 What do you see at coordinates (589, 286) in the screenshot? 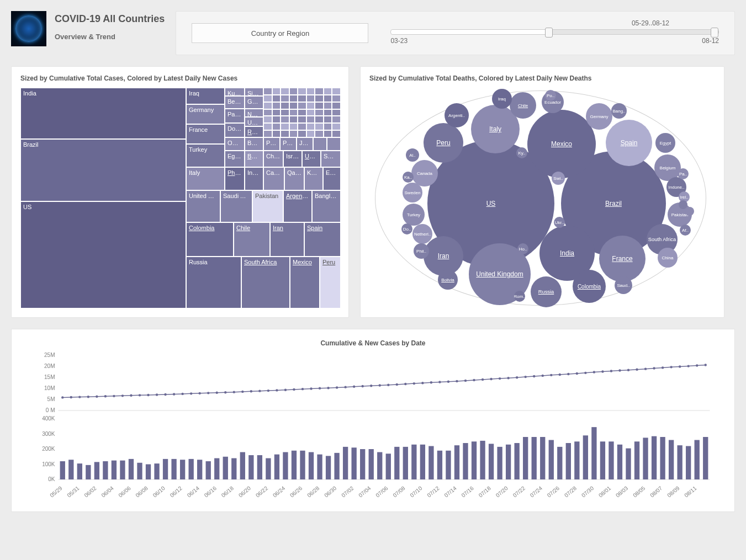
I see `bubble-item: Colombia` at bounding box center [589, 286].